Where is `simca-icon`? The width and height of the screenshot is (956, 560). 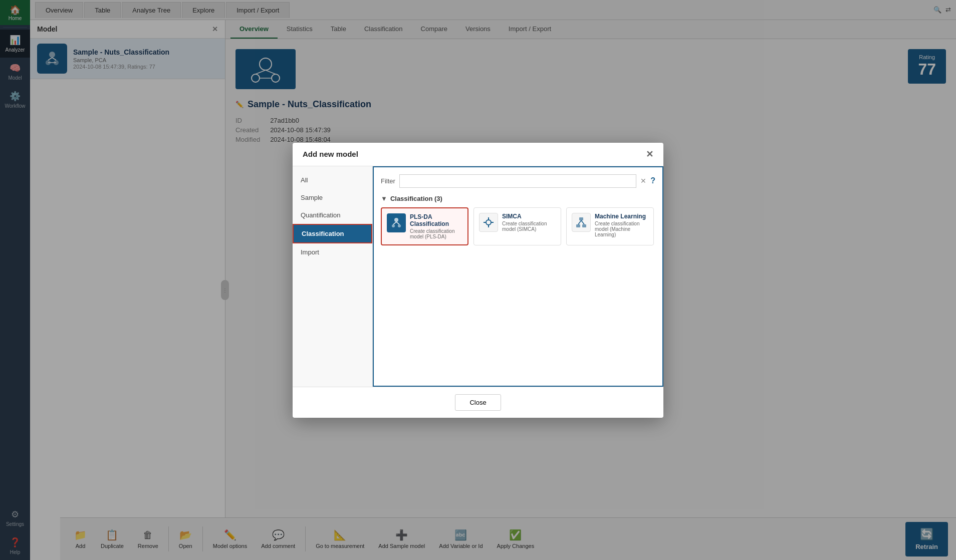 simca-icon is located at coordinates (489, 222).